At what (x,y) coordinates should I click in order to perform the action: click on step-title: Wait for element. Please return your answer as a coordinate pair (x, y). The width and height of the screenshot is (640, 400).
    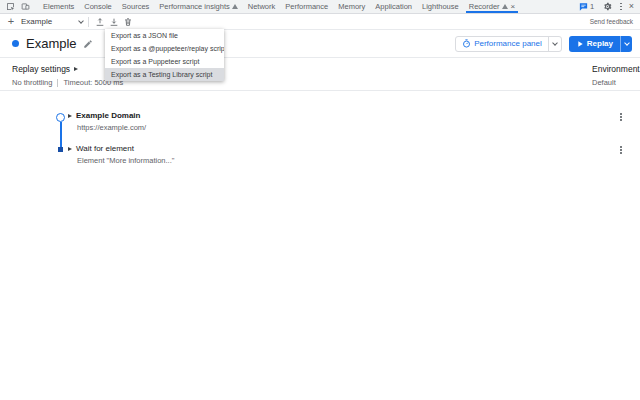
    Looking at the image, I should click on (105, 148).